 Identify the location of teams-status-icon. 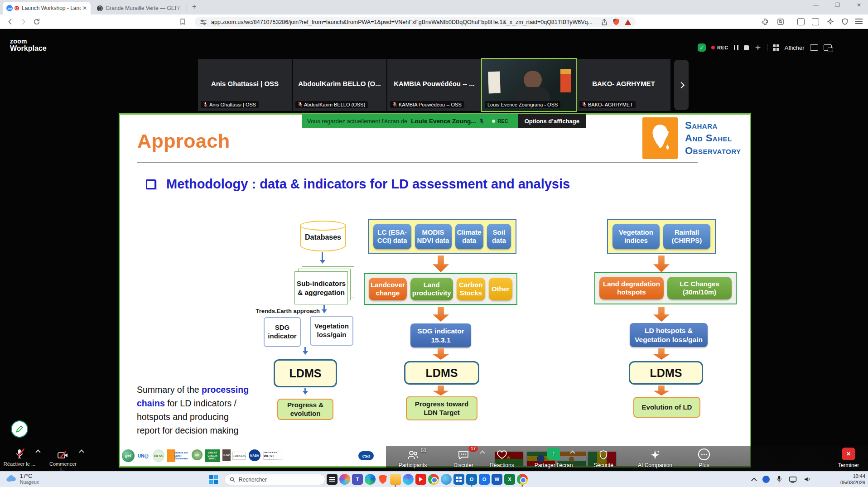
(766, 479).